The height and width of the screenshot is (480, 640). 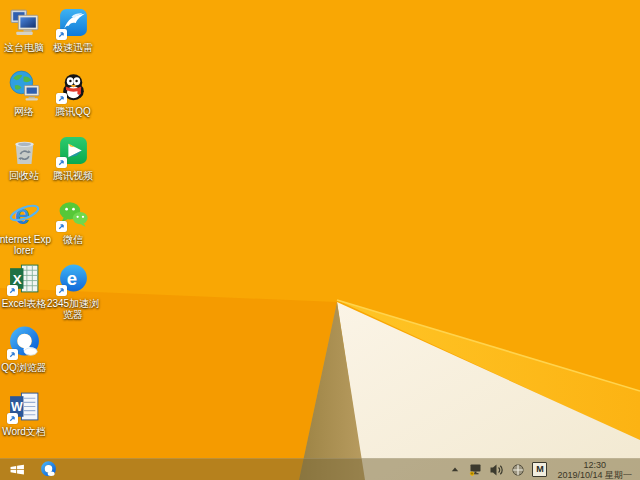 What do you see at coordinates (497, 470) in the screenshot?
I see `volume-icon` at bounding box center [497, 470].